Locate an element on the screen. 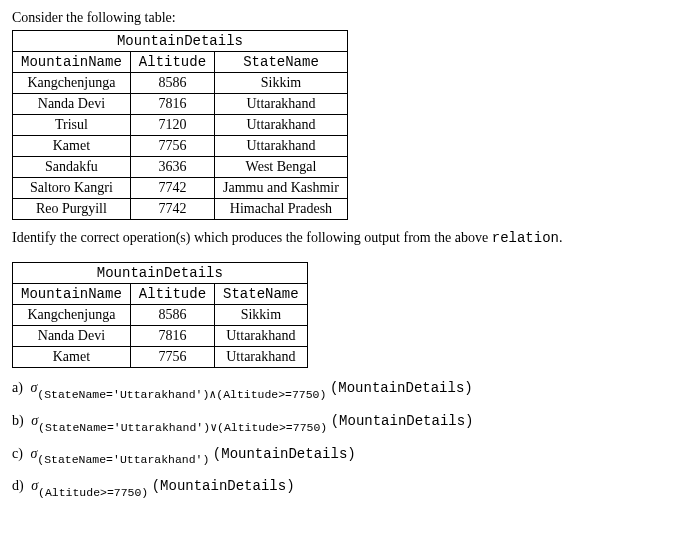 Image resolution: width=698 pixels, height=535 pixels. option-label: a) is located at coordinates (18, 388).